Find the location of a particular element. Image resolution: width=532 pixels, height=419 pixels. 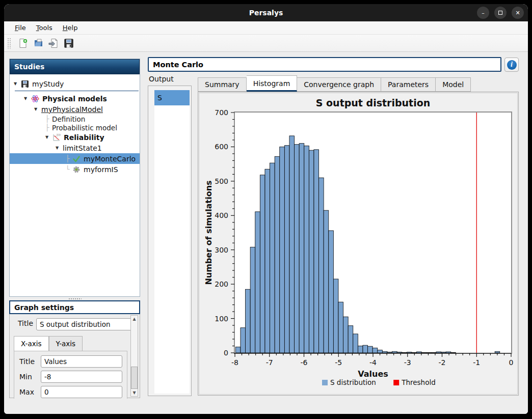

graph-settings-title: Graph settings is located at coordinates (44, 308).